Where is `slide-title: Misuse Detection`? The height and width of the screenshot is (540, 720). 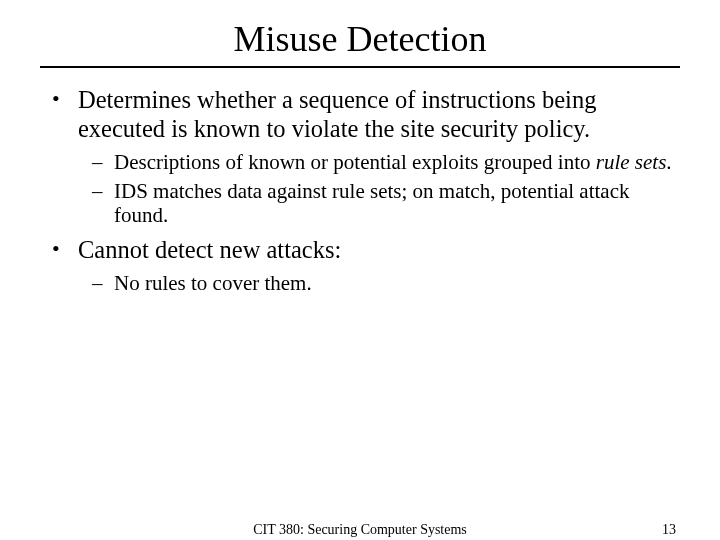 slide-title: Misuse Detection is located at coordinates (360, 39).